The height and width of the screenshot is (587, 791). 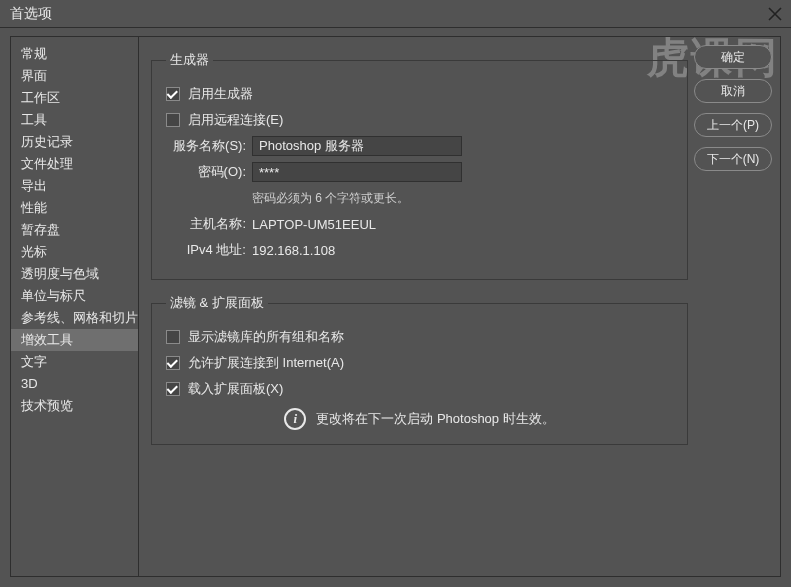 What do you see at coordinates (733, 91) in the screenshot?
I see `cancel-button: 取消` at bounding box center [733, 91].